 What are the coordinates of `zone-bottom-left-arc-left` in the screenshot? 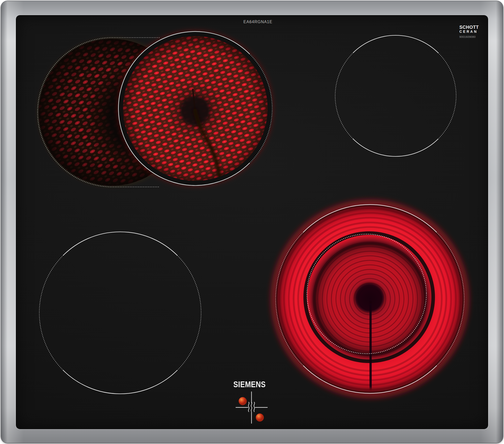 It's located at (51, 313).